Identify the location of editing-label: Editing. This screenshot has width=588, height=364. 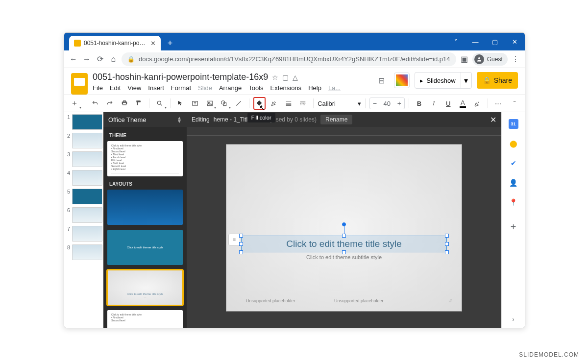
(201, 120).